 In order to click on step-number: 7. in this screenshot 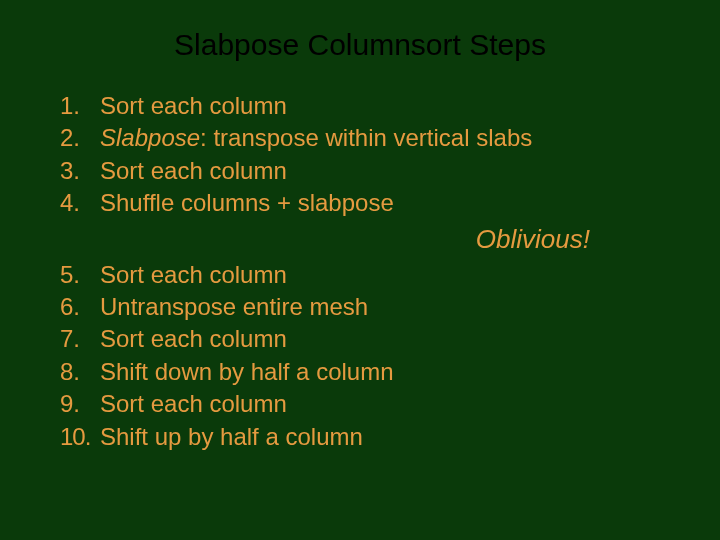, I will do `click(80, 339)`.